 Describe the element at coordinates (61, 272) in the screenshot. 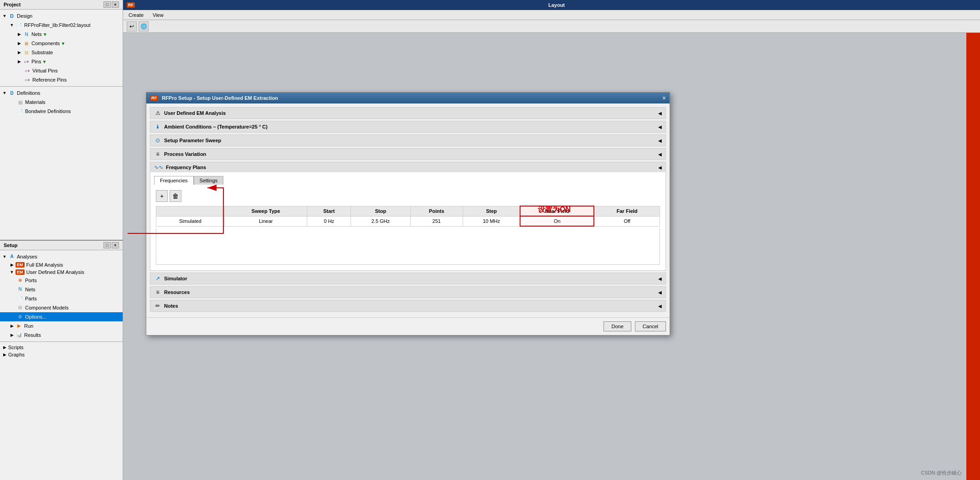

I see `tree-user-defined-em: ▼ EM User Defined EM Analysis` at that location.